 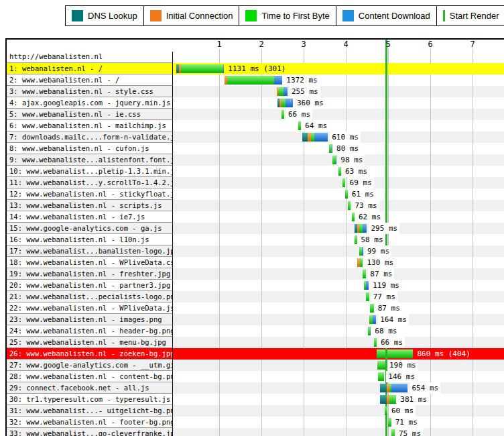 What do you see at coordinates (316, 126) in the screenshot?
I see `timing-label: 64 ms` at bounding box center [316, 126].